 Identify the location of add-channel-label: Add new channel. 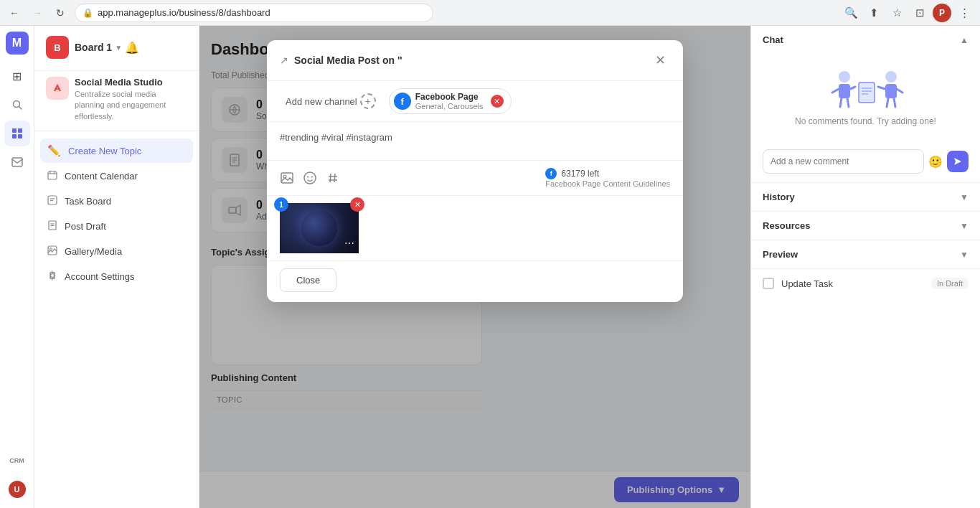
(321, 102).